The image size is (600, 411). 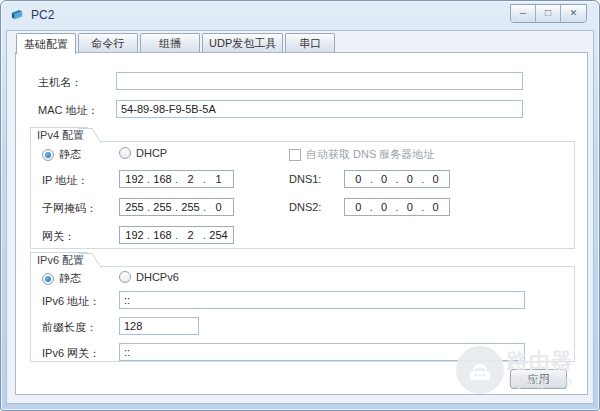 I want to click on window-title: PC2, so click(x=42, y=15).